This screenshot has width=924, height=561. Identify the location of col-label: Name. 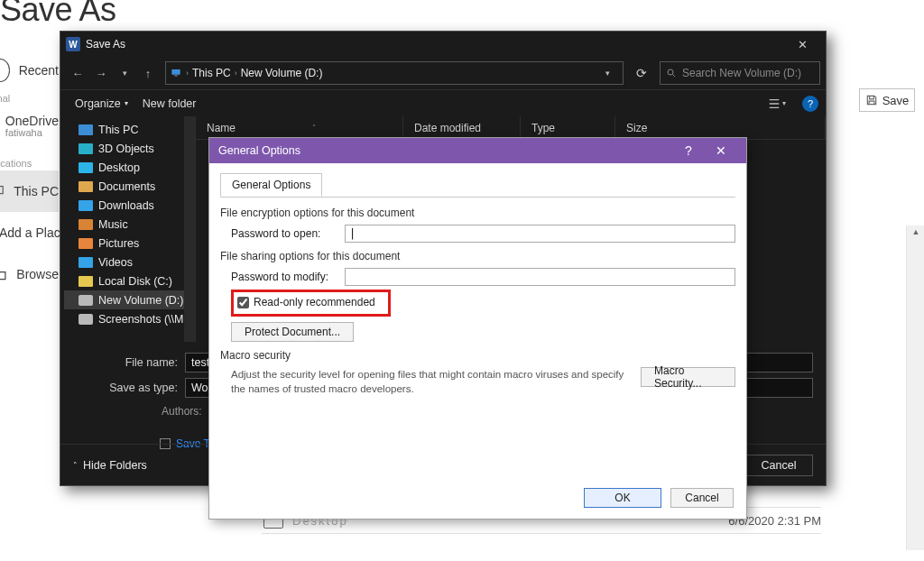
(221, 128).